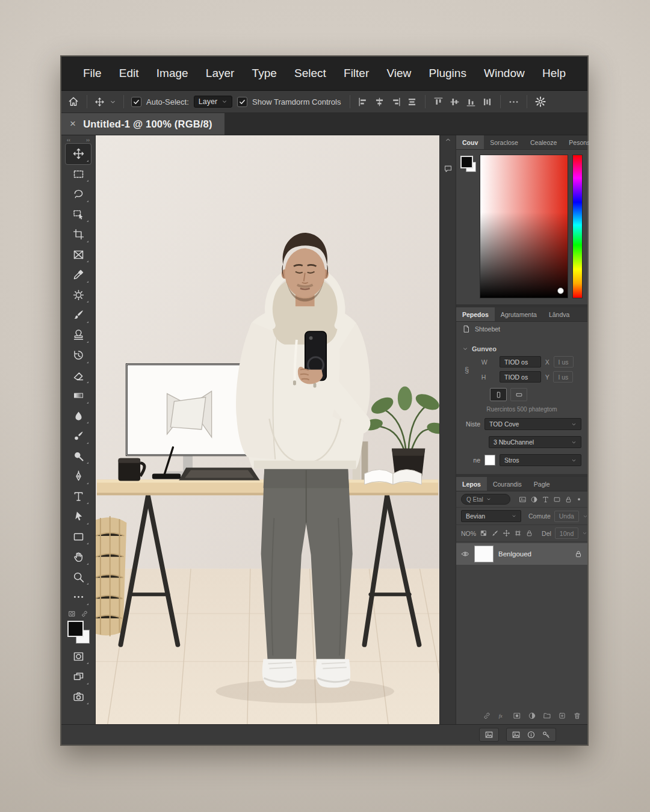 Image resolution: width=650 pixels, height=812 pixels. What do you see at coordinates (486, 499) in the screenshot?
I see `layer-filter-input: Q Etal` at bounding box center [486, 499].